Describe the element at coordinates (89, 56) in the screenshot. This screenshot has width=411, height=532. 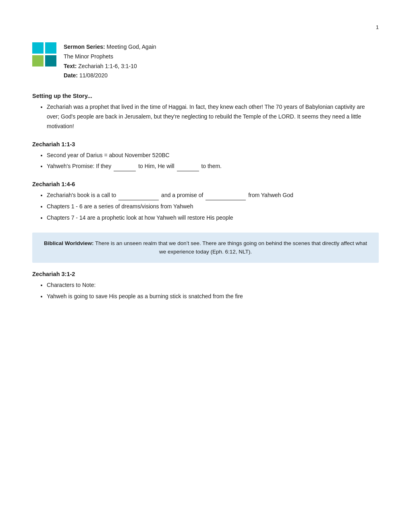
I see `series-sub: The Minor Prophets` at that location.